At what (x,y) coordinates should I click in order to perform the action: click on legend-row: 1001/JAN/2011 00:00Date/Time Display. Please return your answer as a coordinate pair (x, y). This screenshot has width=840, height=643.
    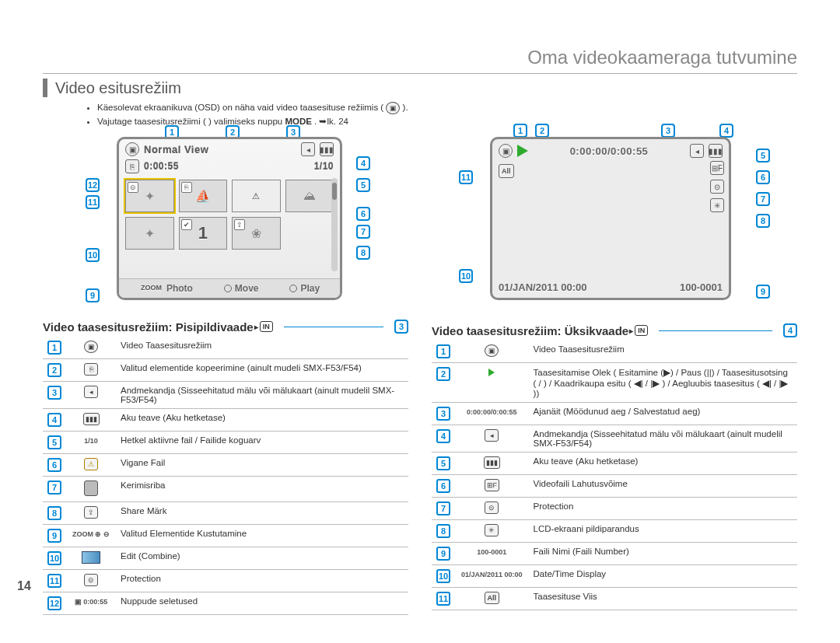
    Looking at the image, I should click on (614, 577).